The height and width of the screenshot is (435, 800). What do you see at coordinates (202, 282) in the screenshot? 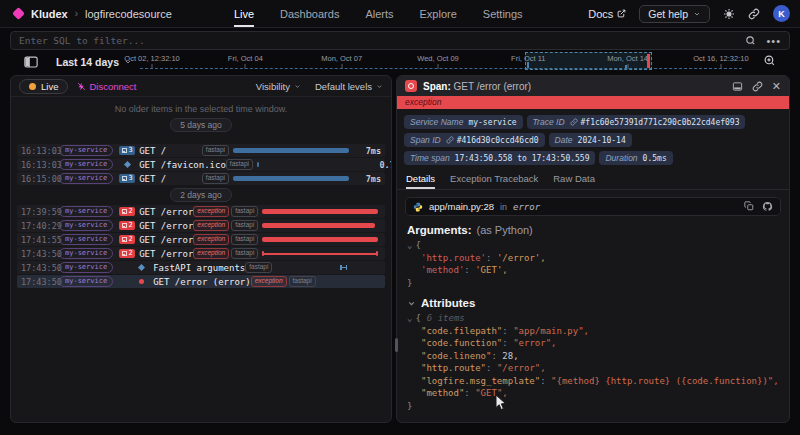
I see `span-name: GET /error (error)` at bounding box center [202, 282].